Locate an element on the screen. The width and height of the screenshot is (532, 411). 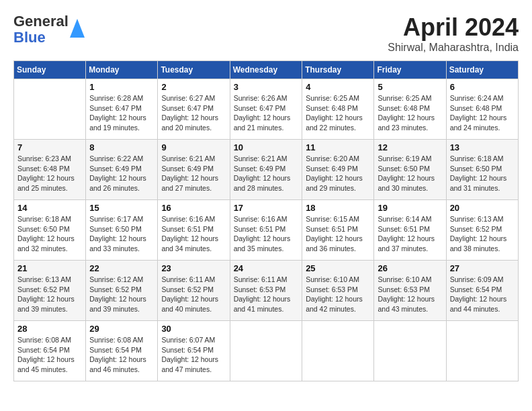
day-number: 11 is located at coordinates (338, 148).